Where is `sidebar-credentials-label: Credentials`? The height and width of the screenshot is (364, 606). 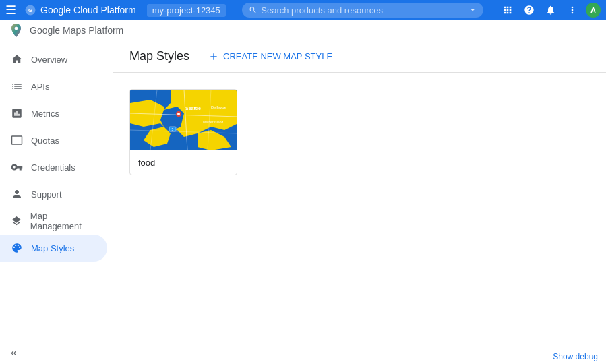
sidebar-credentials-label: Credentials is located at coordinates (53, 167).